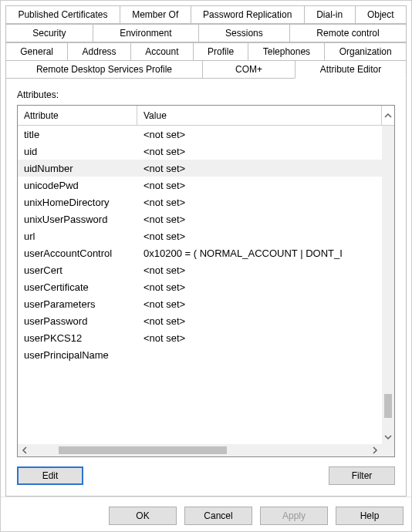 The width and height of the screenshot is (412, 532). I want to click on tab-attribute-editor: Attribute Editor, so click(350, 69).